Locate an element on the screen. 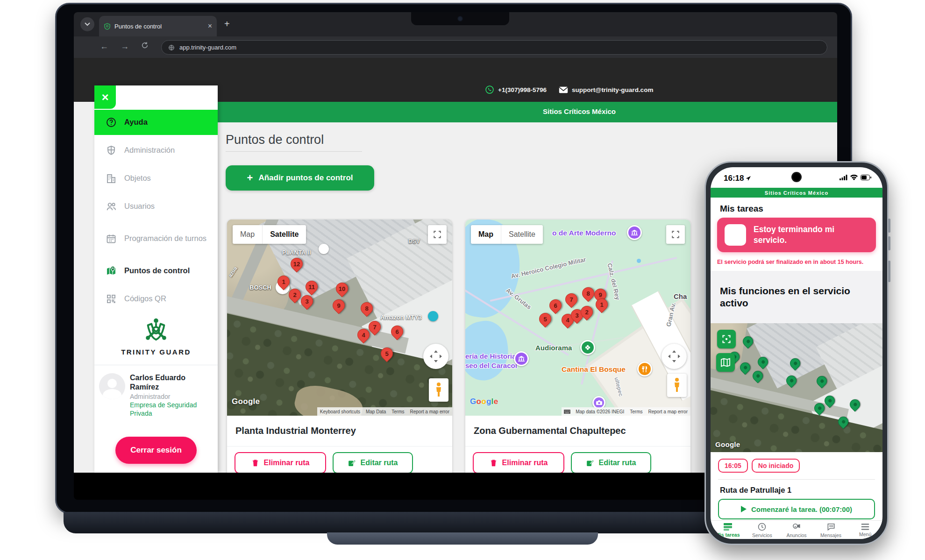 The height and width of the screenshot is (560, 925). tab-title: Puntos de control is located at coordinates (159, 26).